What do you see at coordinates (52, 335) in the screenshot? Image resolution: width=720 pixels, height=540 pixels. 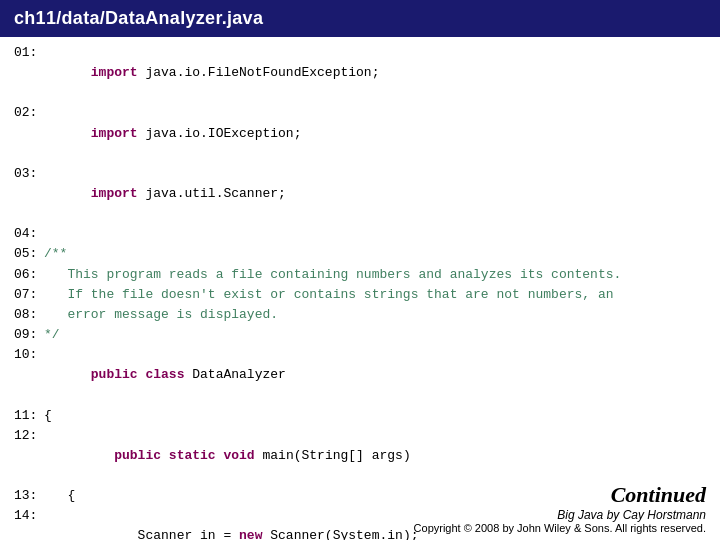 I see `code-text-09: */` at bounding box center [52, 335].